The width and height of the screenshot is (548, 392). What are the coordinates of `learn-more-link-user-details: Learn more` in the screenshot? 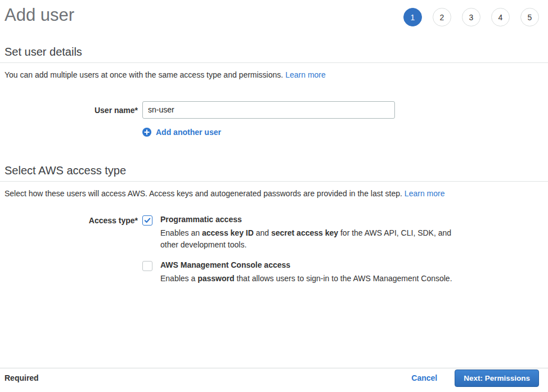 It's located at (306, 75).